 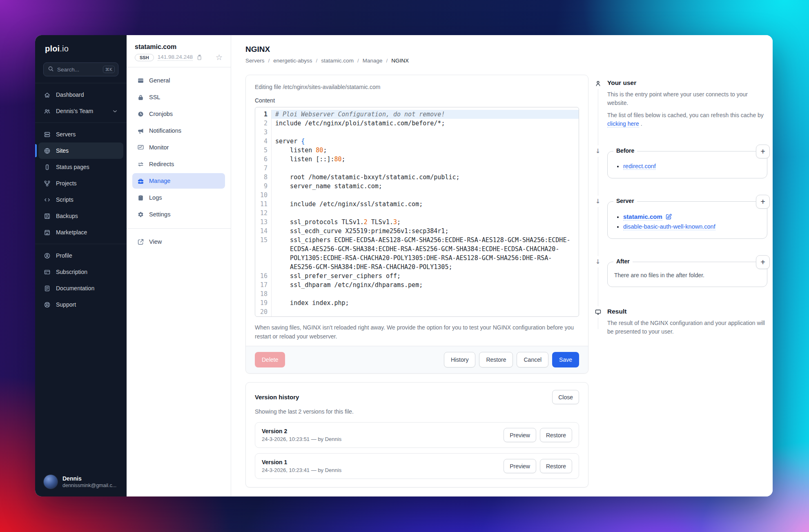 I want to click on site-tab-manage: Manage, so click(x=179, y=181).